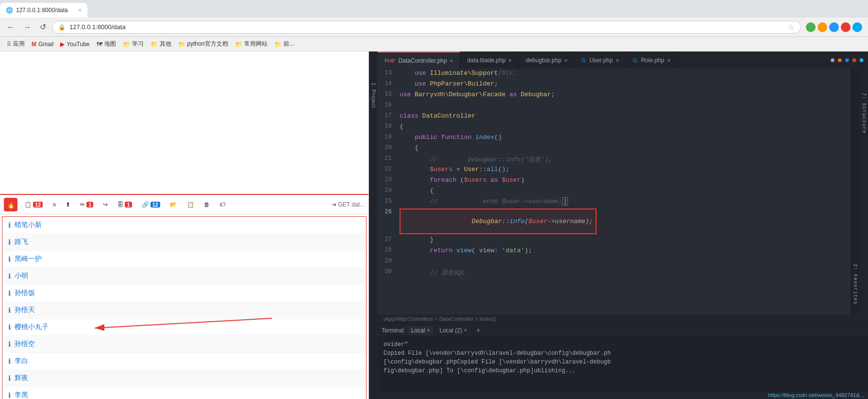 The width and height of the screenshot is (868, 399). What do you see at coordinates (10, 10) in the screenshot?
I see `tab-favicon: 🌐` at bounding box center [10, 10].